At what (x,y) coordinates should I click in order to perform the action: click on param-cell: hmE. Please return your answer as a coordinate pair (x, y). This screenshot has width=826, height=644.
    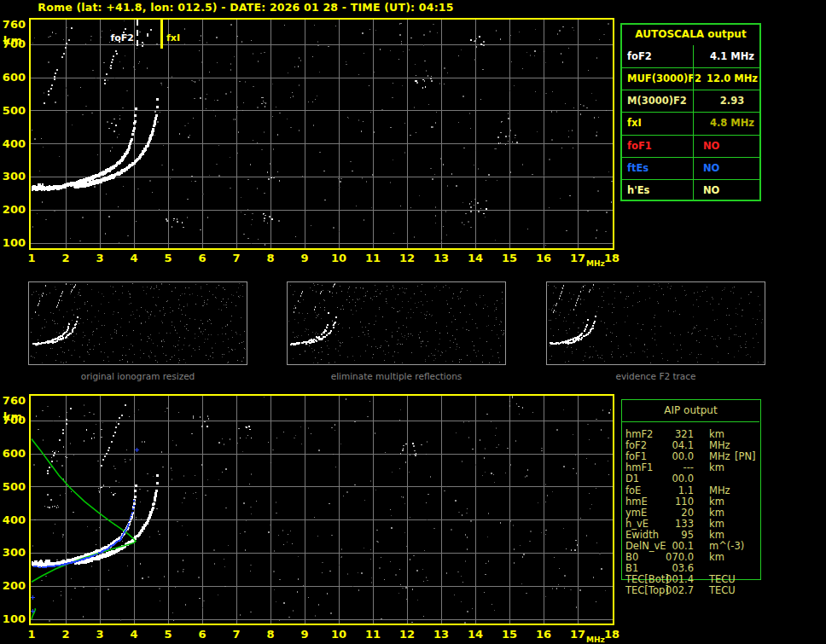
    Looking at the image, I should click on (637, 502).